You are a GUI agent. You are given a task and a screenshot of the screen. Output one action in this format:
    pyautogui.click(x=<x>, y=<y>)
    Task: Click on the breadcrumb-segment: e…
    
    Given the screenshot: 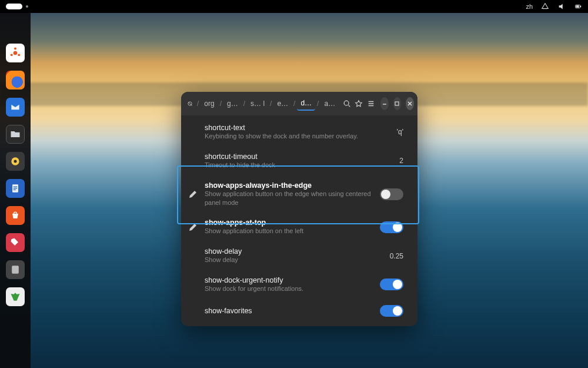 What is the action you would take?
    pyautogui.click(x=282, y=104)
    